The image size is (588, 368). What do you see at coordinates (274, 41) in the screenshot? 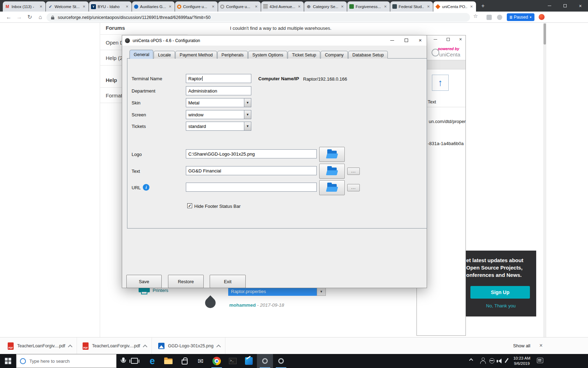
I see `dialog-titlebar: uniCenta oPOS - 4.6 - Configuration` at bounding box center [274, 41].